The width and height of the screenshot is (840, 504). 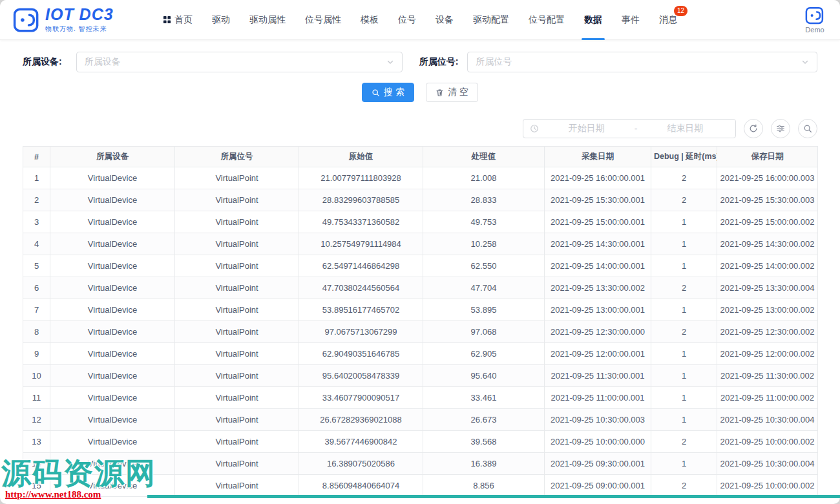 What do you see at coordinates (808, 129) in the screenshot?
I see `magnifier-icon` at bounding box center [808, 129].